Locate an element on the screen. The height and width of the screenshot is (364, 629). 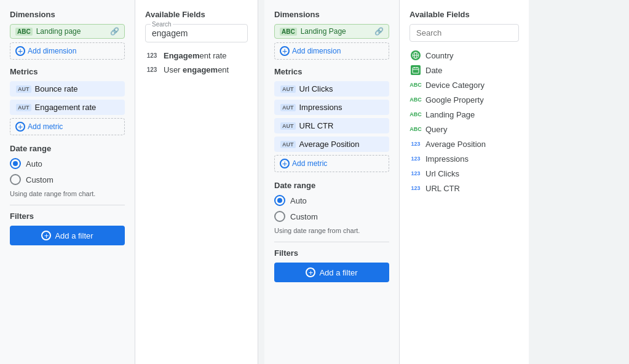
filters-section-left: Filters + Add a filter is located at coordinates (68, 225).